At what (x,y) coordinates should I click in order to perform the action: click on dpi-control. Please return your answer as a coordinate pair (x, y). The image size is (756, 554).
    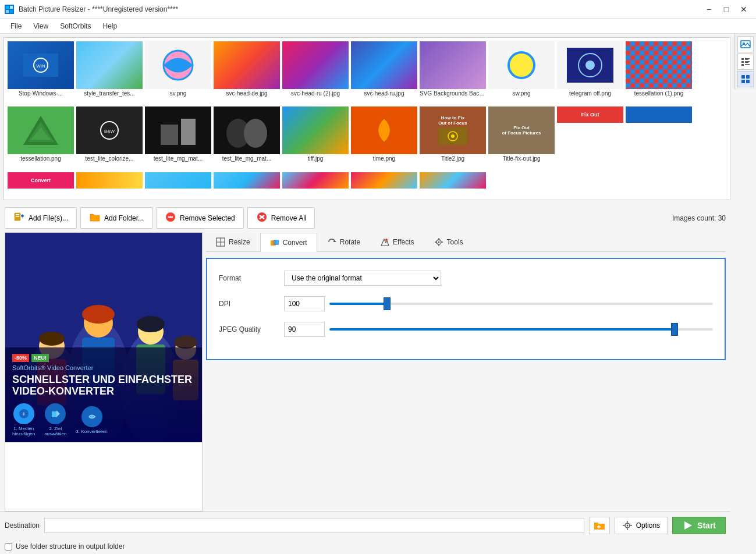
    Looking at the image, I should click on (498, 304).